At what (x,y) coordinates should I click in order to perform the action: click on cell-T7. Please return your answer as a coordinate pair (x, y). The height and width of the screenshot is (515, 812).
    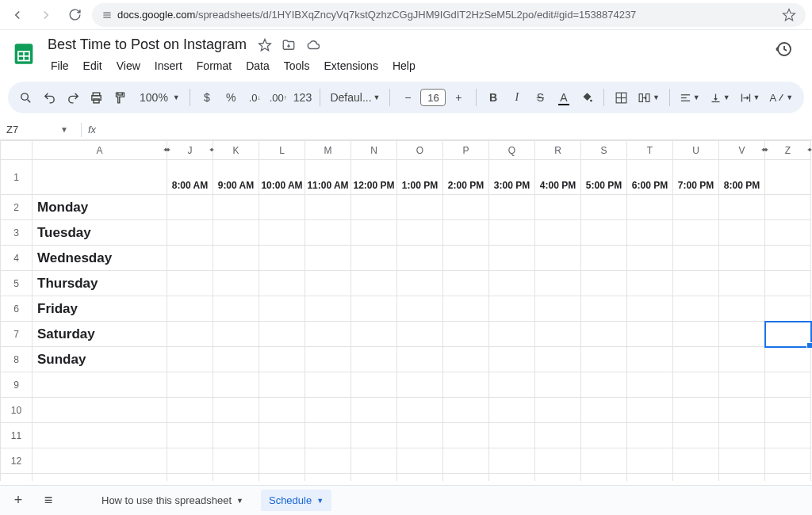
    Looking at the image, I should click on (650, 334).